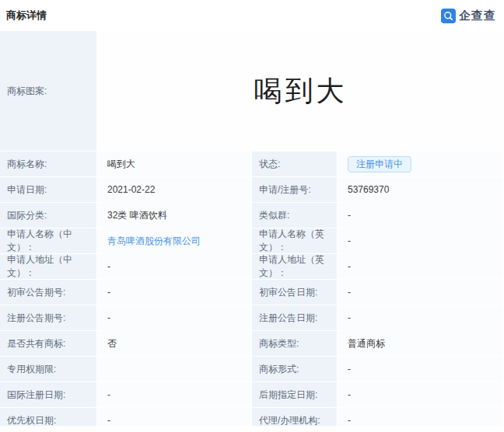 The image size is (504, 432). Describe the element at coordinates (252, 416) in the screenshot. I see `table-row: 优先权日期: - 代理/办理机构: -` at that location.